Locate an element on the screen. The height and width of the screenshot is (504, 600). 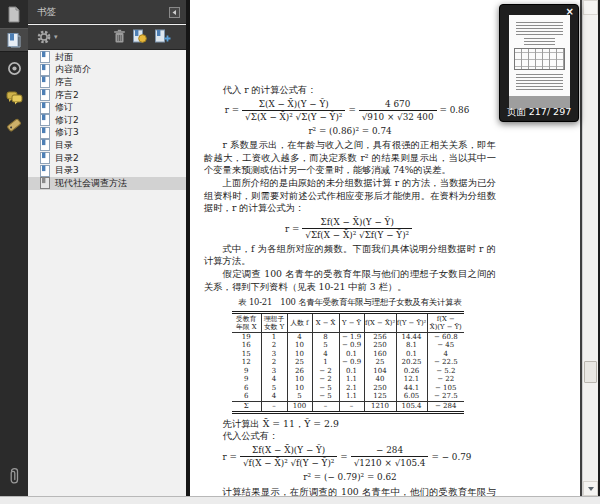
col-header: X − X̄ is located at coordinates (326, 322).